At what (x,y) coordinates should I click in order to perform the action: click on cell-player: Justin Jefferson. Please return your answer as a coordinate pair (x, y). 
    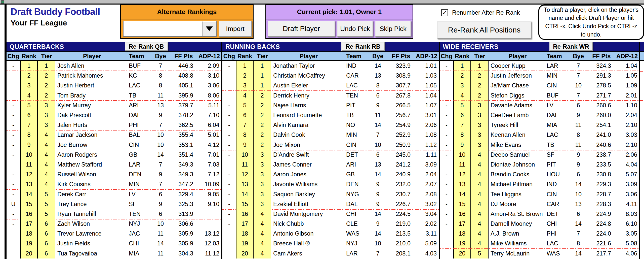
    Looking at the image, I should click on (518, 76).